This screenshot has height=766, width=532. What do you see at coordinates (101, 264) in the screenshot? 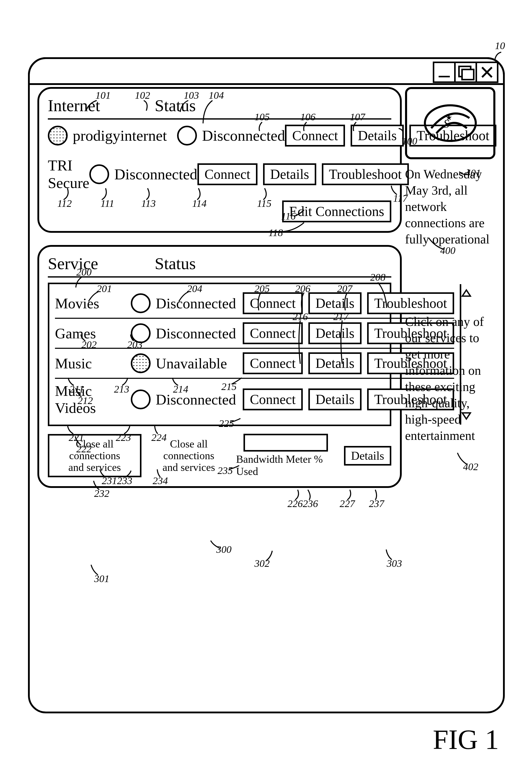
I see `service-heading: Service` at bounding box center [101, 264].